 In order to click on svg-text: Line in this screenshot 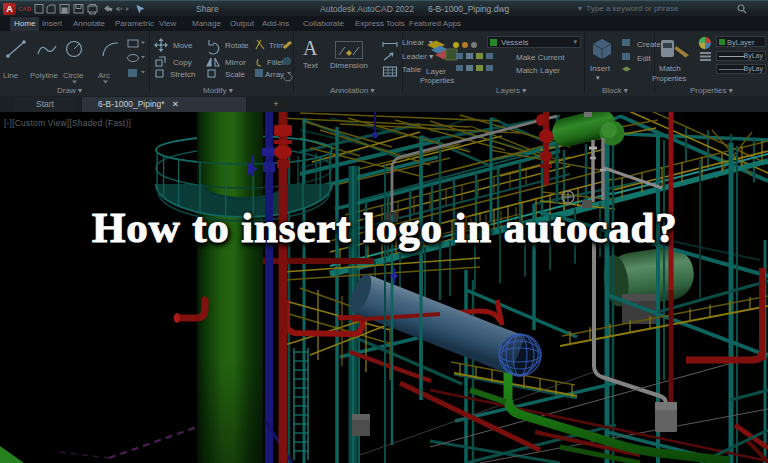, I will do `click(11, 76)`.